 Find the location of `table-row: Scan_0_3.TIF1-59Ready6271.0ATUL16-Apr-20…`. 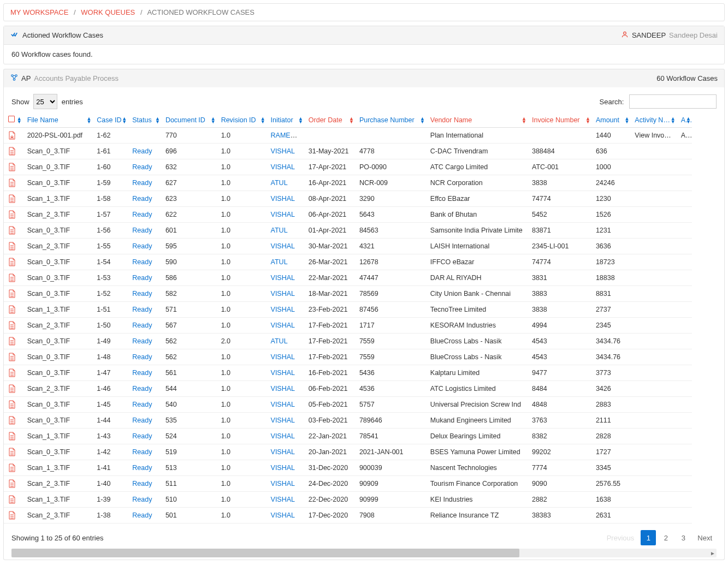

table-row: Scan_0_3.TIF1-59Ready6271.0ATUL16-Apr-20… is located at coordinates (348, 183).